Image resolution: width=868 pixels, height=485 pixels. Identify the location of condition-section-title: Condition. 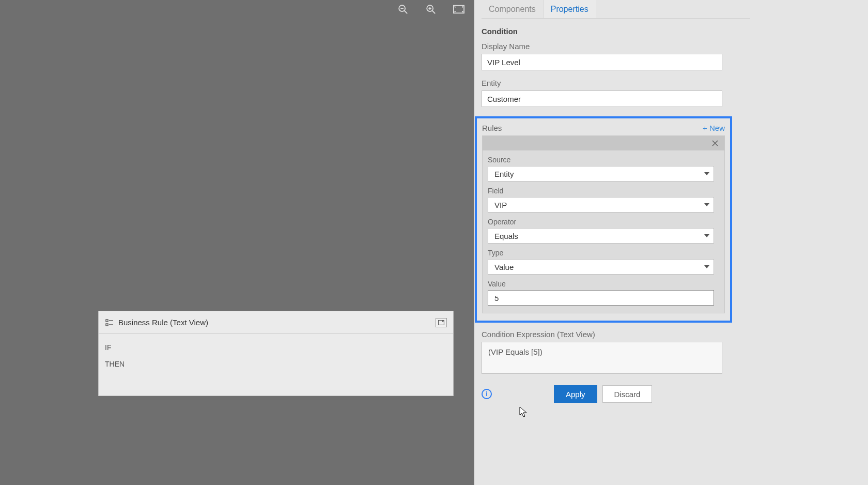
(616, 31).